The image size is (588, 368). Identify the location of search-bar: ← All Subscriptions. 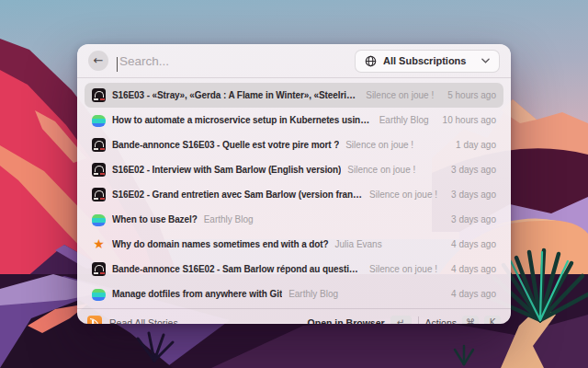
(294, 61).